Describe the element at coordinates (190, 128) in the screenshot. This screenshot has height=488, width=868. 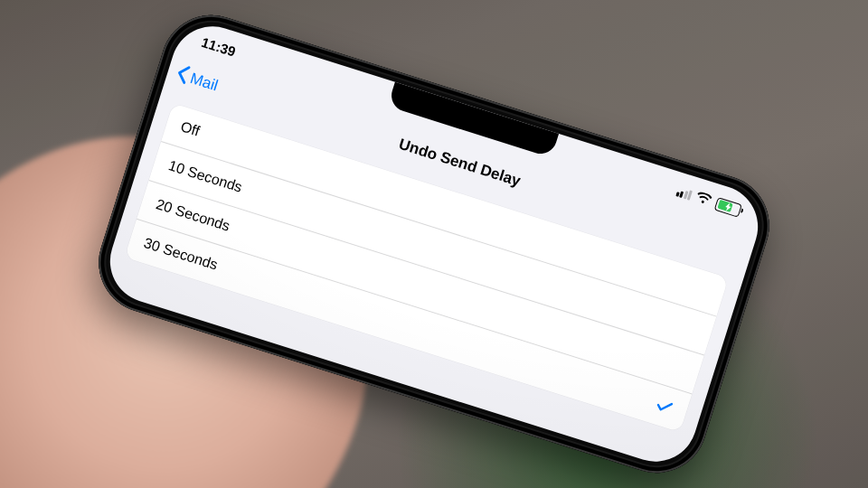
I see `option-label: Off` at that location.